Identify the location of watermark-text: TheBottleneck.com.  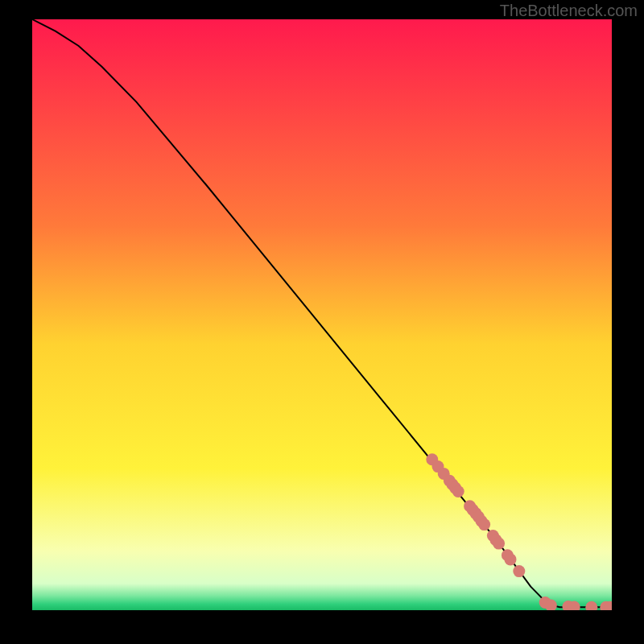
(568, 11).